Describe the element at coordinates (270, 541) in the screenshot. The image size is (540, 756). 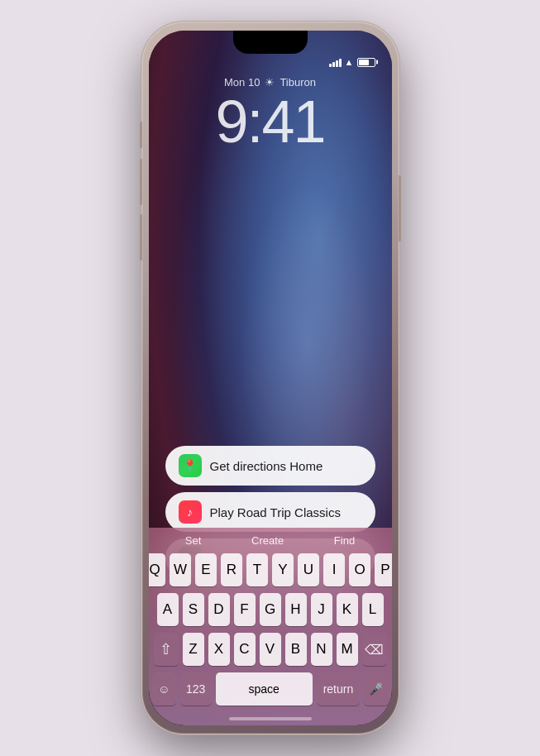
I see `keyboard-shortcuts-row: Set Create Find` at that location.